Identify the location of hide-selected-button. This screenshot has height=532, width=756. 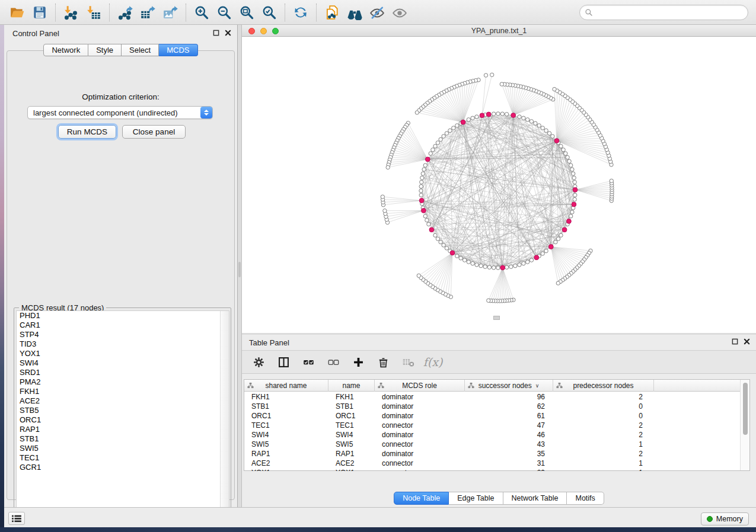
(377, 12).